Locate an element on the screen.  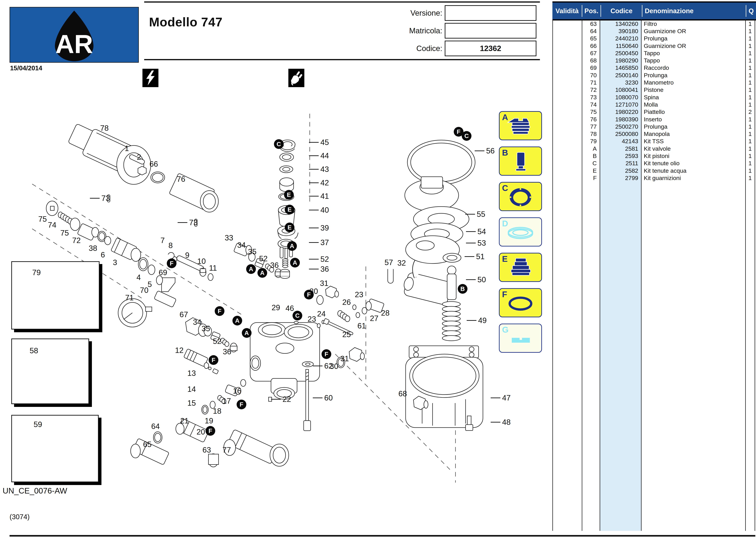
part-label-74: 74 is located at coordinates (52, 225).